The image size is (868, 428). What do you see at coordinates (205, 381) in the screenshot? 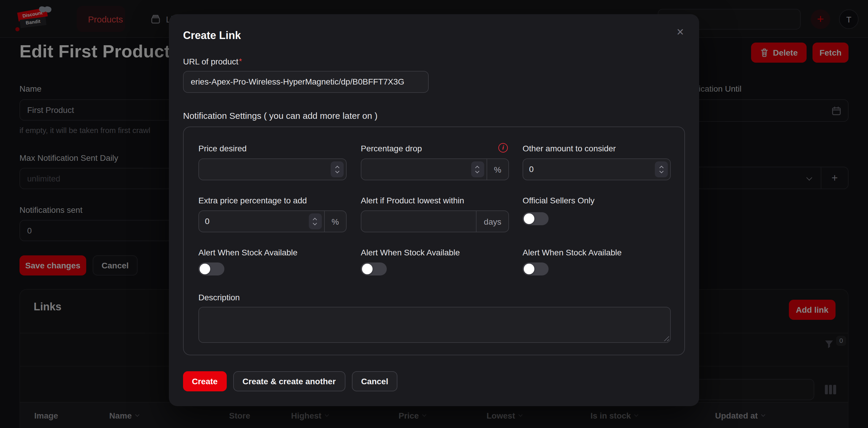
I see `create-label: Create` at bounding box center [205, 381].